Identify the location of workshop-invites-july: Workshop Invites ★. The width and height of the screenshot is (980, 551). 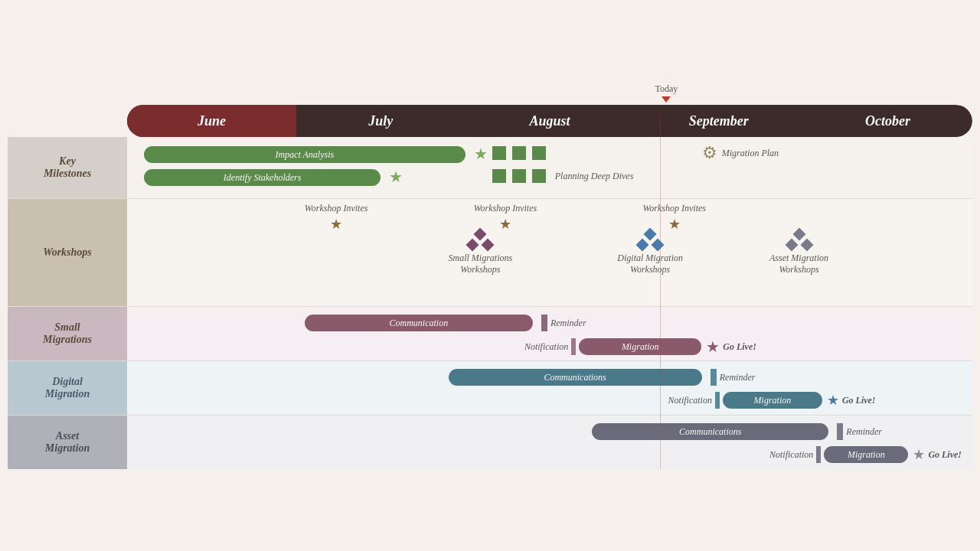
(337, 217).